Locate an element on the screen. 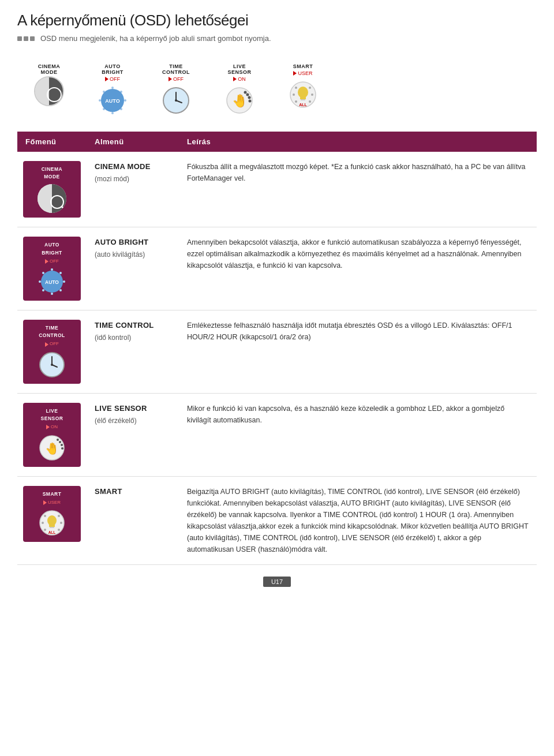 The width and height of the screenshot is (554, 756). footer: U17 is located at coordinates (277, 582).